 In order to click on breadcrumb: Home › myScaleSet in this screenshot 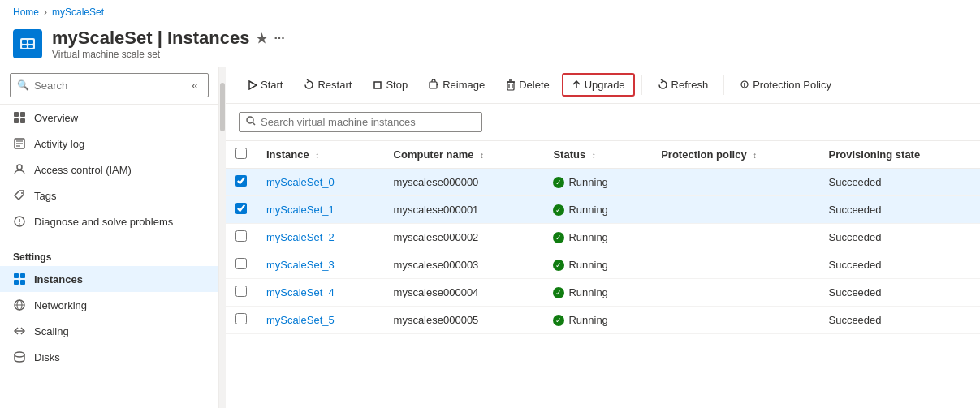, I will do `click(490, 12)`.